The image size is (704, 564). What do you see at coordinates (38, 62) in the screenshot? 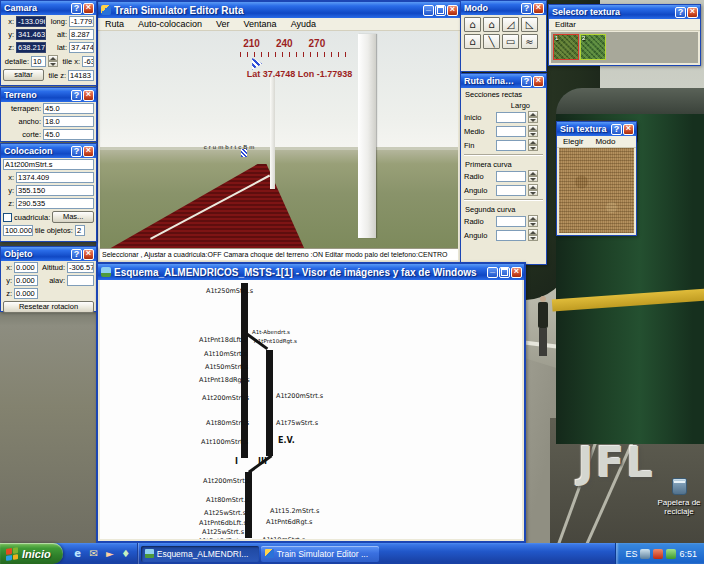
I see `detail-field: 10` at bounding box center [38, 62].